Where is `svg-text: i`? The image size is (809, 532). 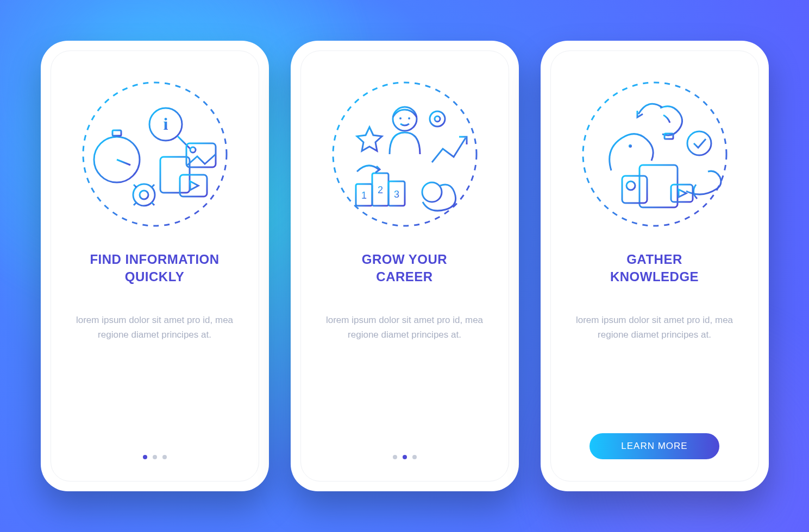 svg-text: i is located at coordinates (165, 124).